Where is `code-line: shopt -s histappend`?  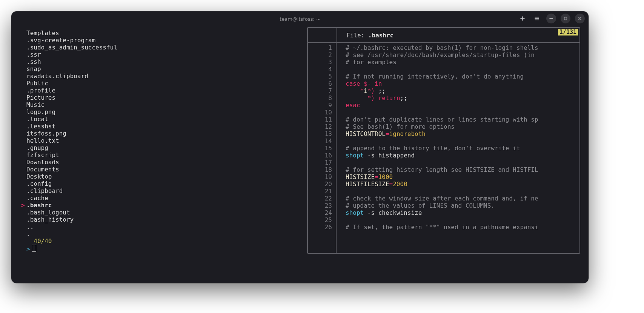 code-line: shopt -s histappend is located at coordinates (442, 156).